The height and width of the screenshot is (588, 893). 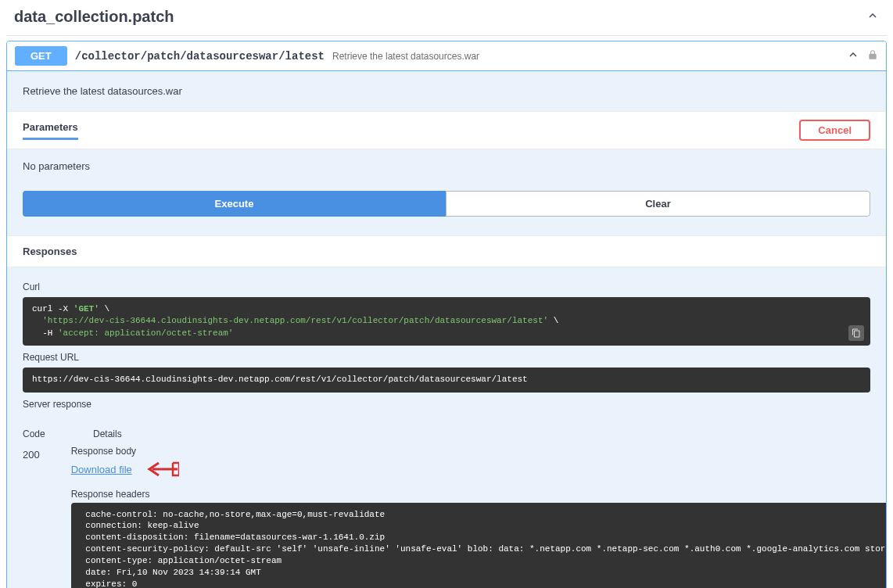 I want to click on execute-button: Execute, so click(x=235, y=203).